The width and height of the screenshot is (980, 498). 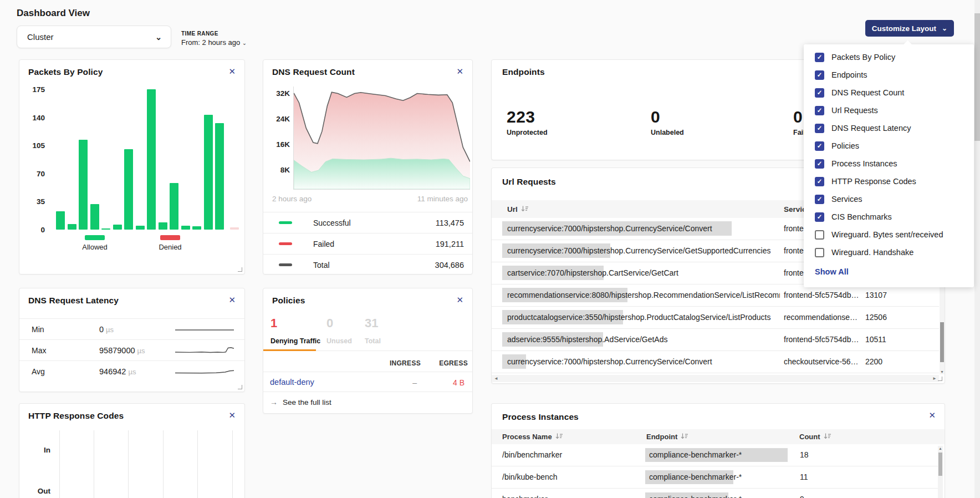 What do you see at coordinates (718, 437) in the screenshot?
I see `process-table-header: Process Name Endpoint Count` at bounding box center [718, 437].